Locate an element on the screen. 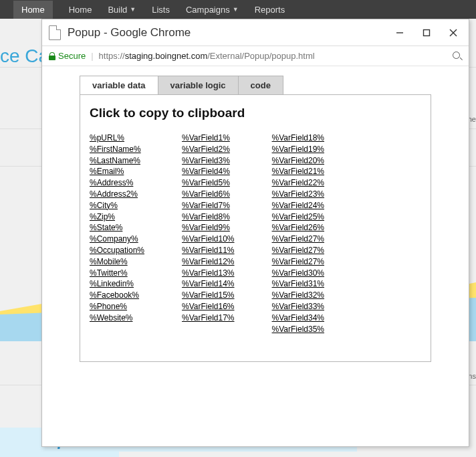 This screenshot has width=476, height=457. popup-title: Popup - Google Chrome is located at coordinates (231, 33).